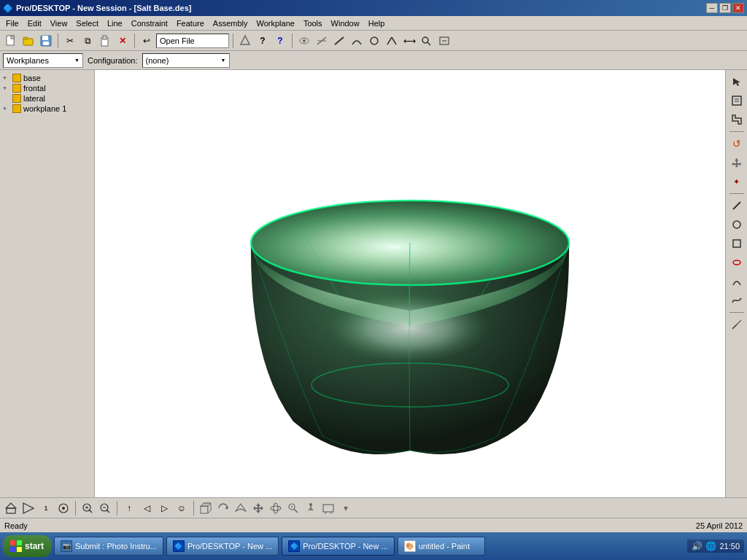  What do you see at coordinates (280, 41) in the screenshot?
I see `help2-button: ?` at bounding box center [280, 41].